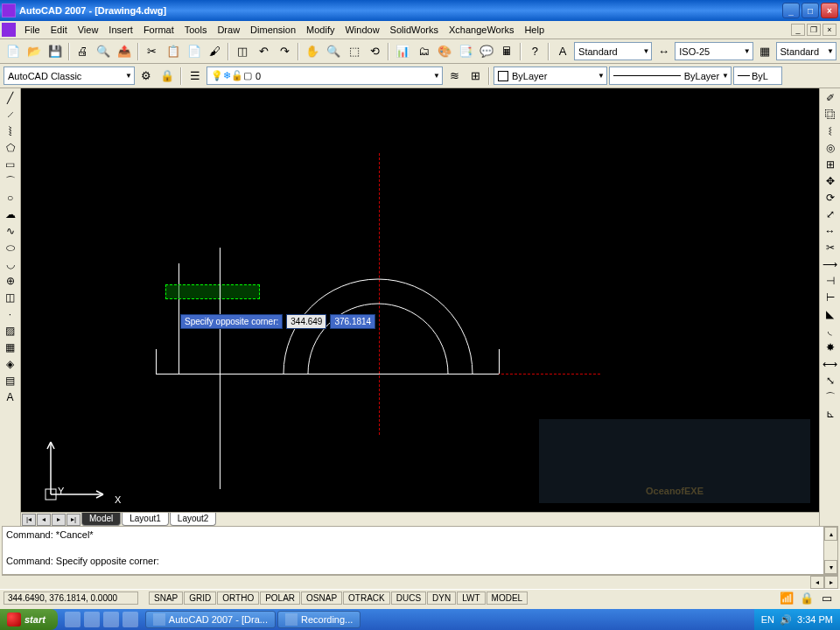 The height and width of the screenshot is (630, 840). What do you see at coordinates (354, 52) in the screenshot?
I see `zoom-win-icon: ⬚` at bounding box center [354, 52].